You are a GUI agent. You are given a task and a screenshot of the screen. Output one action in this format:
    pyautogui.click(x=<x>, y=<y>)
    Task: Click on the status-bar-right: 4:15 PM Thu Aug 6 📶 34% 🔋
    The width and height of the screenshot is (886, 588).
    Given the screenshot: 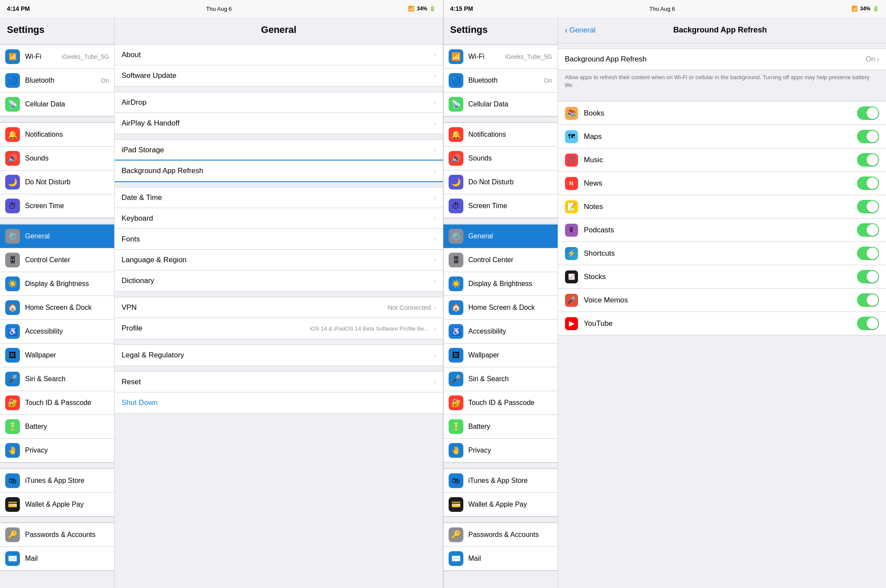 What is the action you would take?
    pyautogui.click(x=665, y=9)
    